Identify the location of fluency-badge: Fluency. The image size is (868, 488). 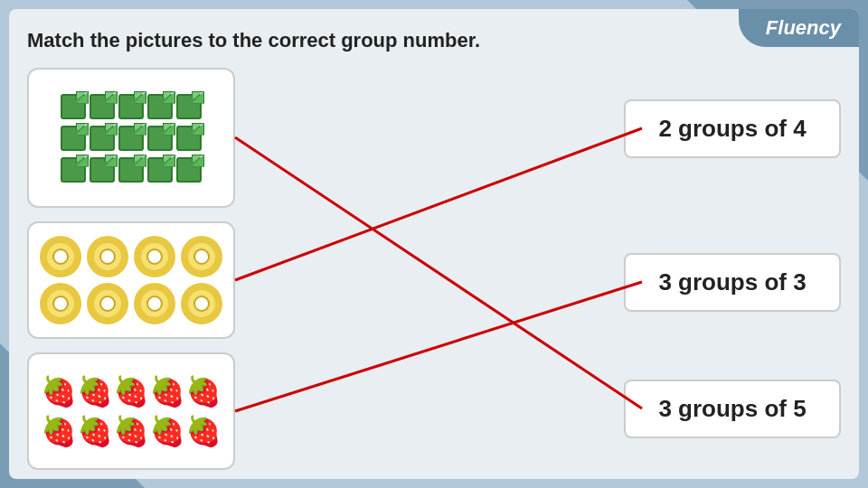
(799, 28).